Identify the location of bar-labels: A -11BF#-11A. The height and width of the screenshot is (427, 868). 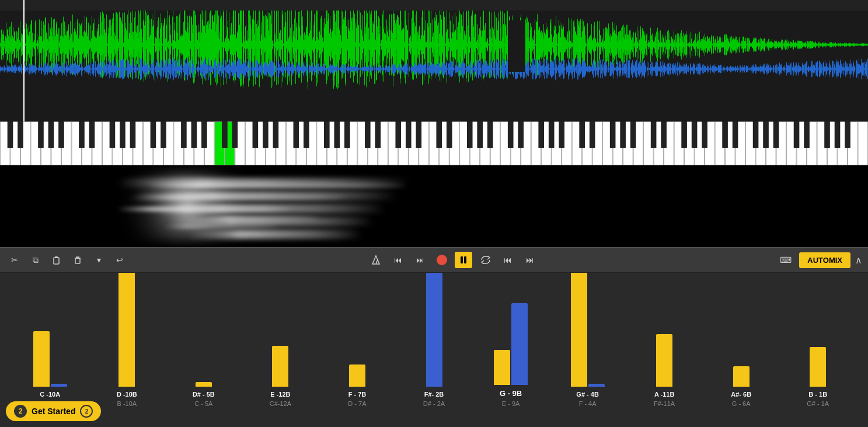
(664, 400).